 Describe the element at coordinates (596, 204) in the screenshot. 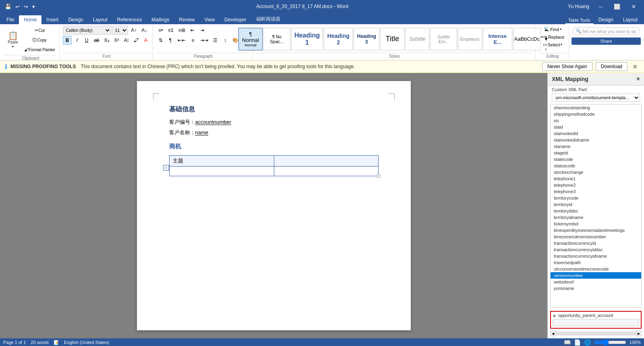

I see `xml-list-item: territoryid` at that location.